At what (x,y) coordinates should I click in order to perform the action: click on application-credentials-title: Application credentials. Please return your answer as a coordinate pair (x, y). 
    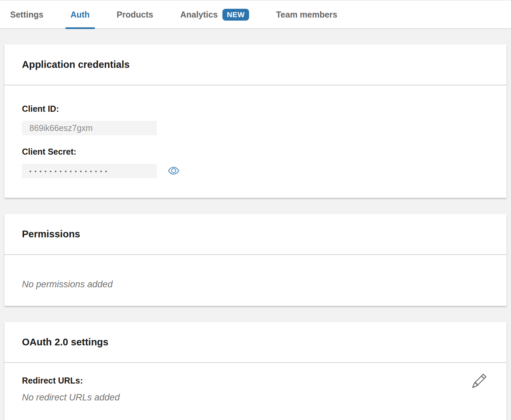
    Looking at the image, I should click on (255, 65).